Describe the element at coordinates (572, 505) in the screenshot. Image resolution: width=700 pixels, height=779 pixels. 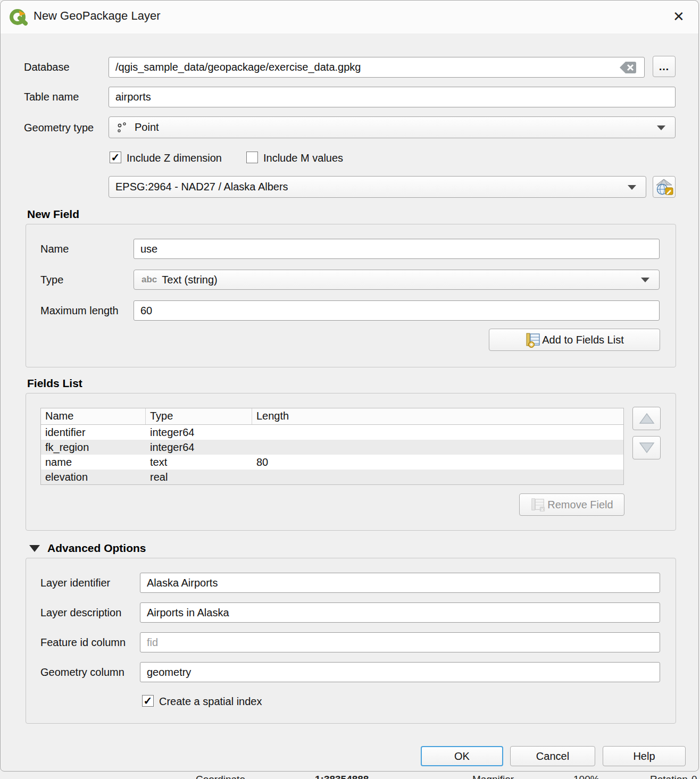
I see `remove-field-button: x Remove Field` at that location.